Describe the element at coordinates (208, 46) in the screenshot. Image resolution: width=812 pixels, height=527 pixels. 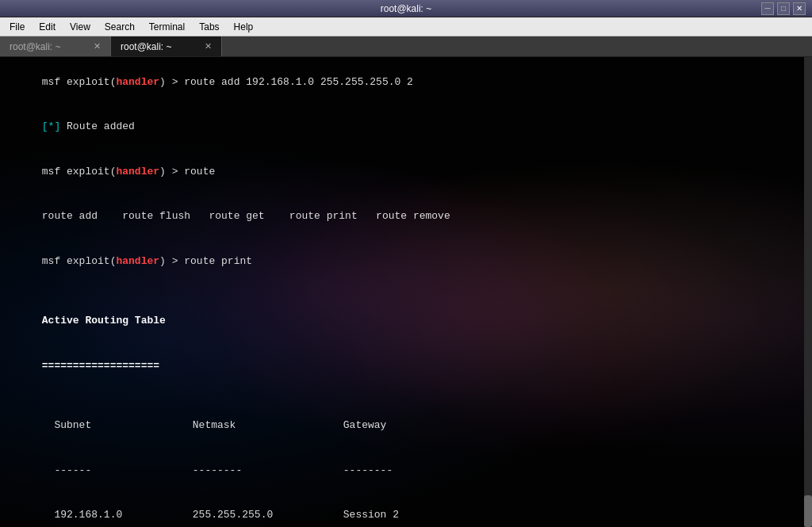
I see `tab-2-close: ✕` at that location.